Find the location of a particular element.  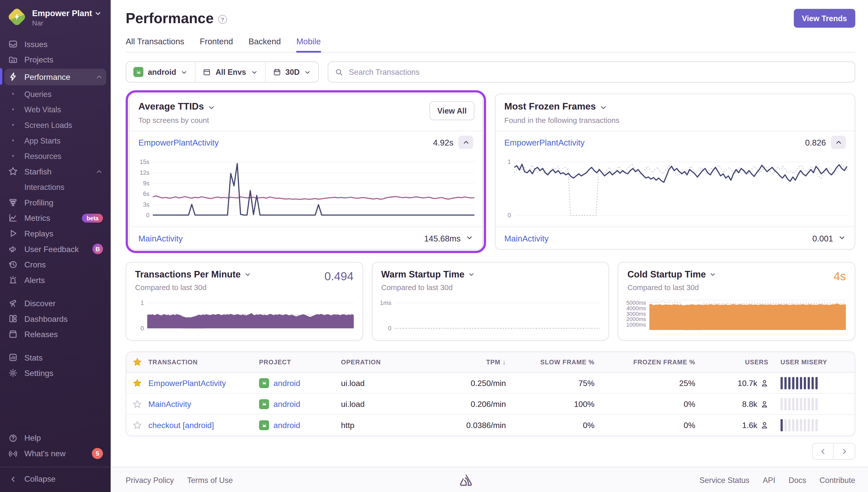

sentry-logo-icon is located at coordinates (466, 480).